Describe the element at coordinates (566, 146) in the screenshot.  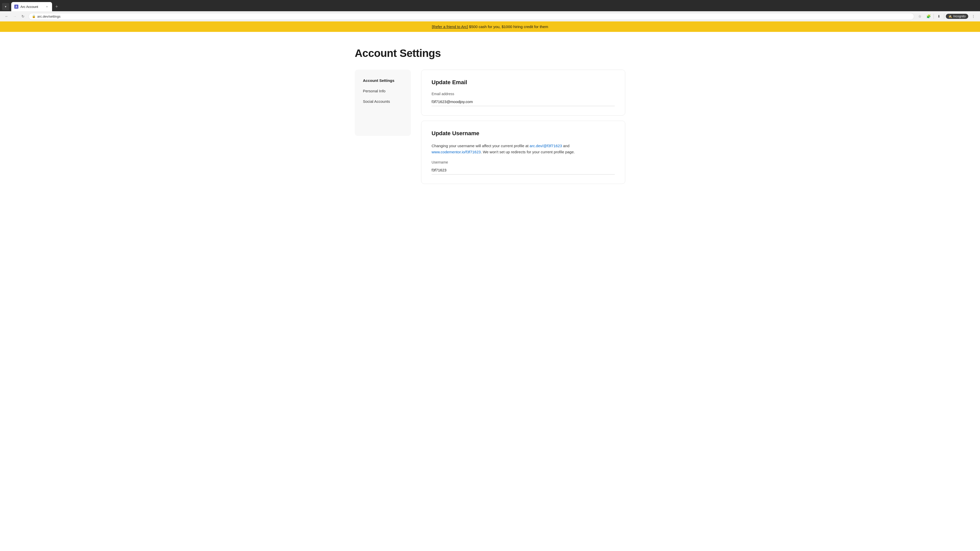
I see `description-middle: and` at that location.